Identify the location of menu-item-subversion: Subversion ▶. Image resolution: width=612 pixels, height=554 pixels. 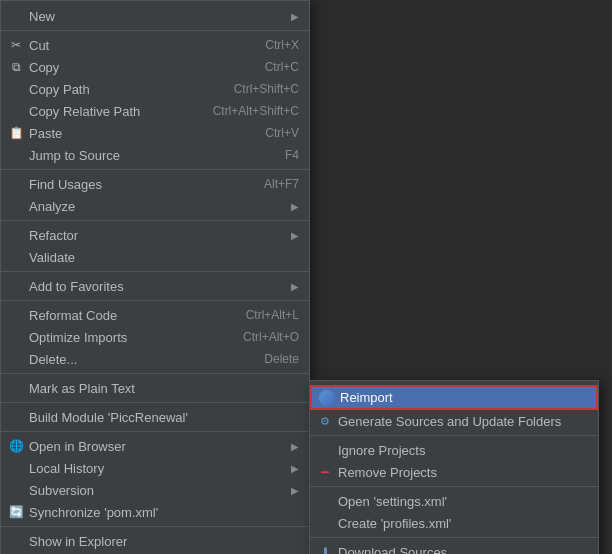
(155, 490).